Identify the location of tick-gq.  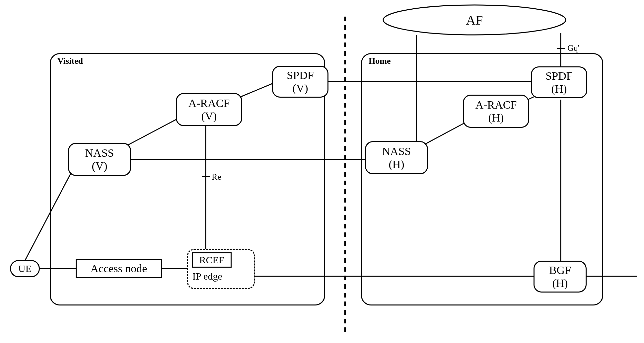
(561, 48).